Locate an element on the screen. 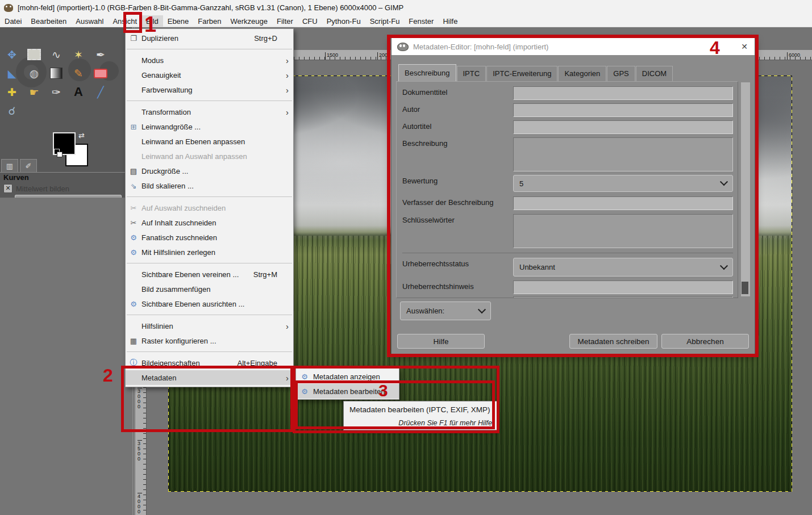  tab-beschreibung: Beschreibung is located at coordinates (427, 73).